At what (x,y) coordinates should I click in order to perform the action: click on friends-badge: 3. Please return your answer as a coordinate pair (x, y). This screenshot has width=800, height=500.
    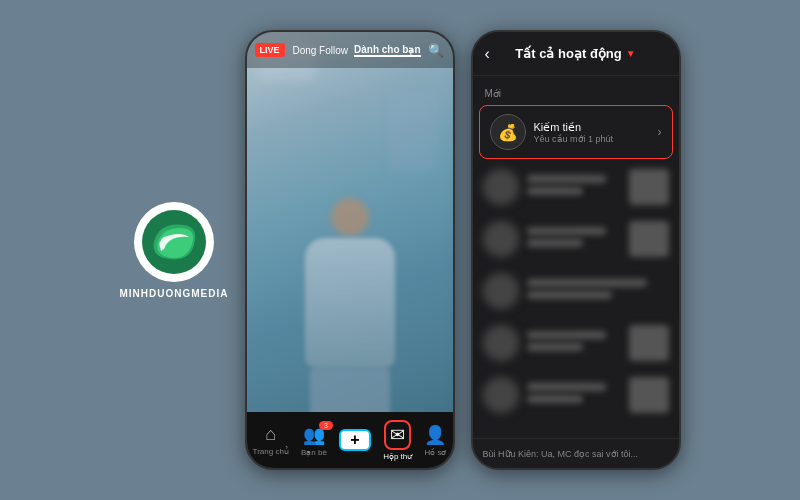
    Looking at the image, I should click on (326, 426).